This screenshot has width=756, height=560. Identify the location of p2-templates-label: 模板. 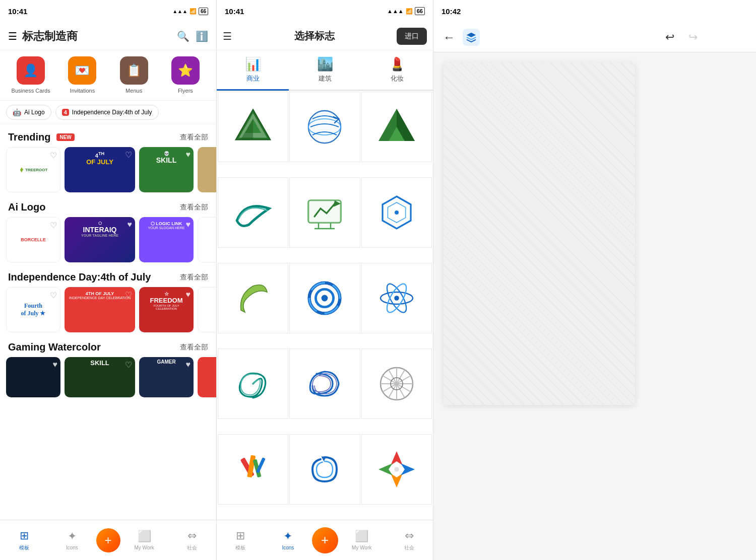
(240, 548).